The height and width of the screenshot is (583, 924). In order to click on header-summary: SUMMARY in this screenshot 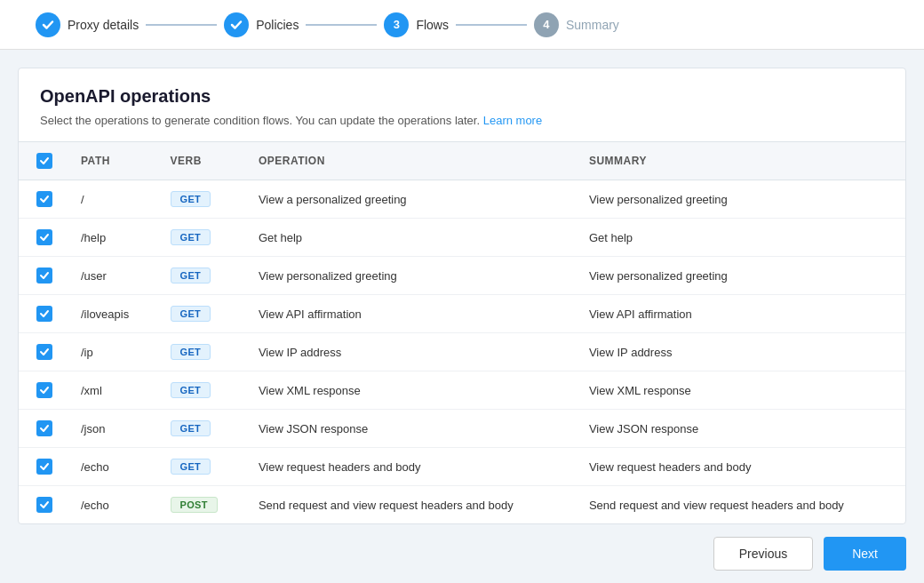, I will do `click(740, 162)`.